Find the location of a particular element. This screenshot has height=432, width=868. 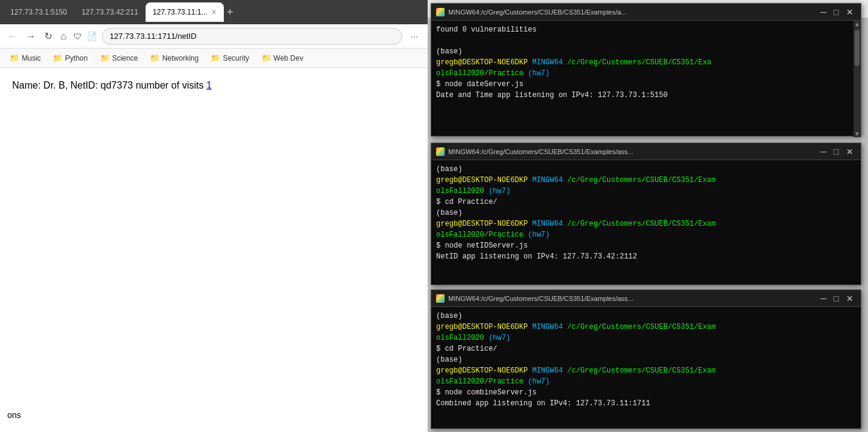

tab-add-button: + is located at coordinates (230, 12).